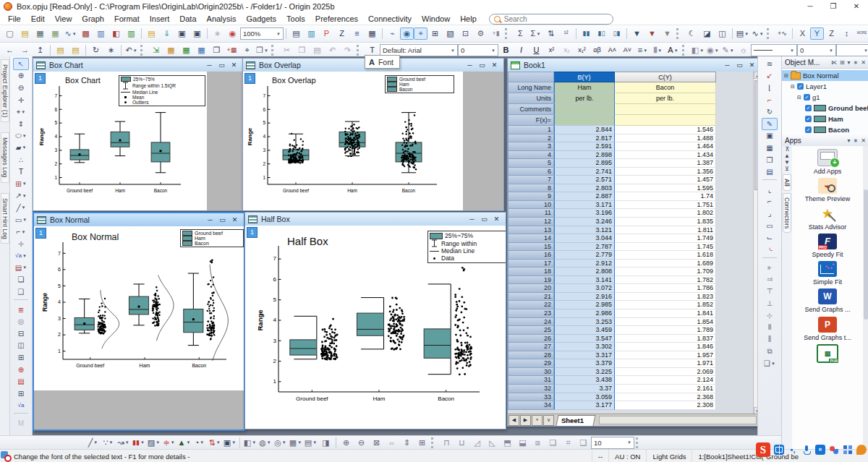 This screenshot has height=462, width=868. I want to click on checkbox-checked-icon: ✓, so click(800, 87).